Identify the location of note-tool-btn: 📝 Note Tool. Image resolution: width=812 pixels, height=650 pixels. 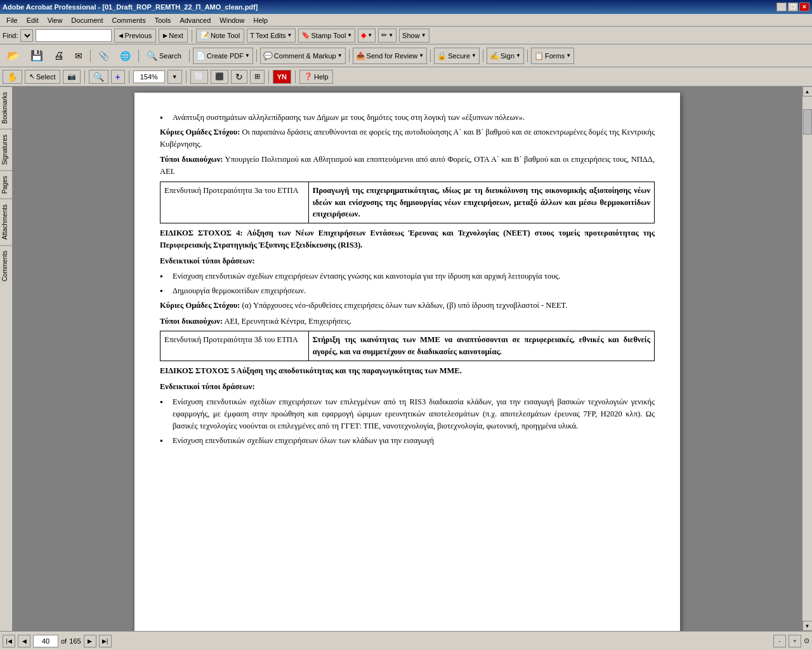
(220, 36).